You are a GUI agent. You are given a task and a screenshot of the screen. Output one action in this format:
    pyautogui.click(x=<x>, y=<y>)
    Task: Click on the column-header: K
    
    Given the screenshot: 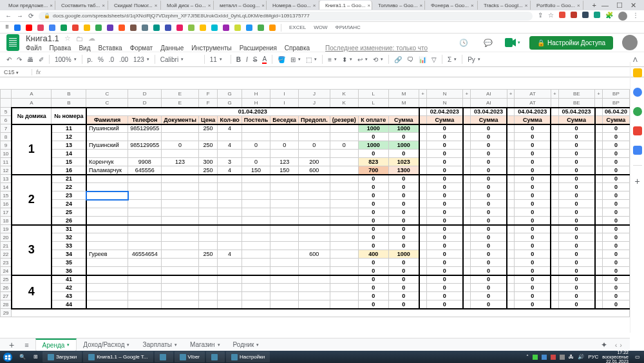 What is the action you would take?
    pyautogui.click(x=344, y=103)
    